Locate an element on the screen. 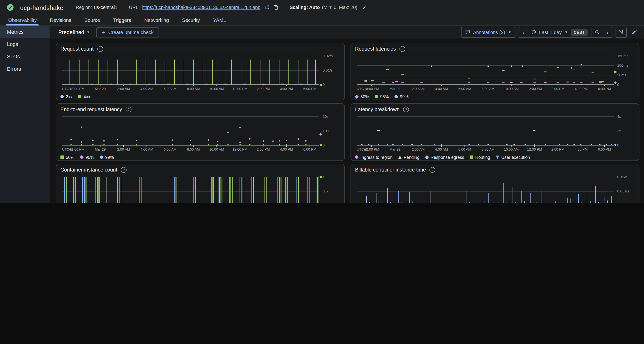 The image size is (644, 344). svg-text: Mar 29 is located at coordinates (100, 149).